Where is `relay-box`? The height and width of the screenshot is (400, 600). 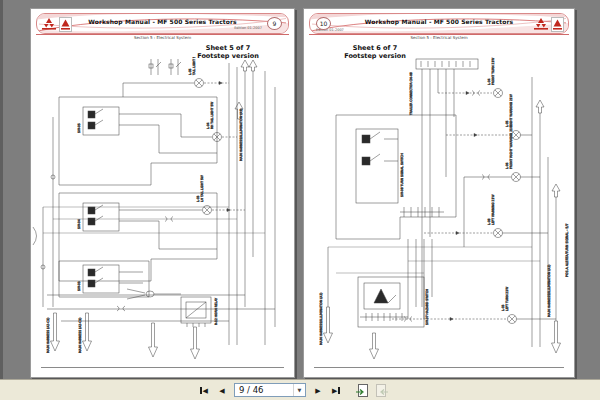
relay-box is located at coordinates (196, 312).